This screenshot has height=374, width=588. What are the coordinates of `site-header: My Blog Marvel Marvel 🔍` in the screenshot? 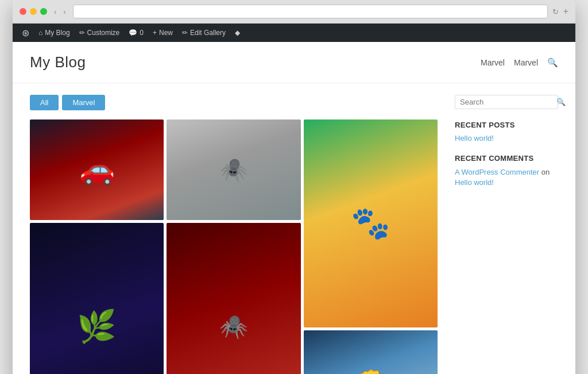 It's located at (294, 63).